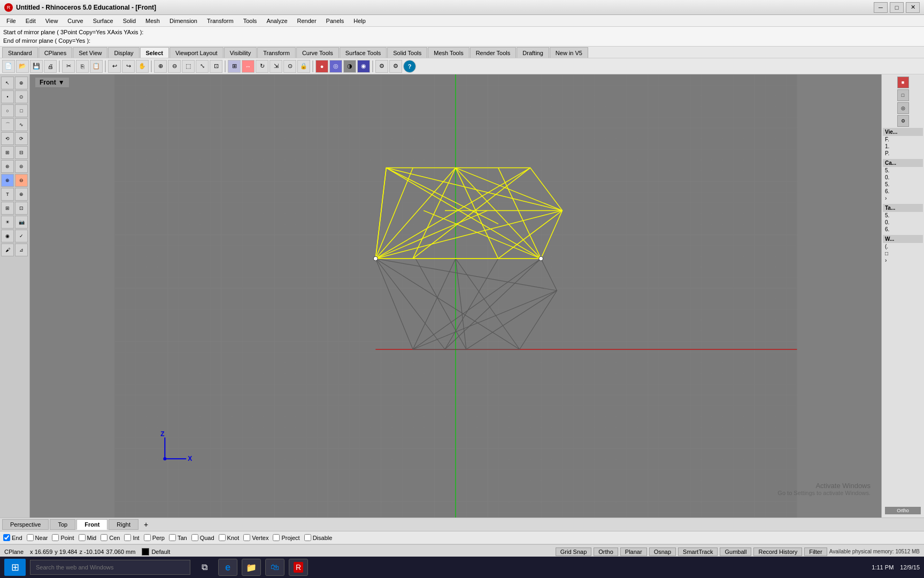  Describe the element at coordinates (335, 21) in the screenshot. I see `menu-item-panels: Panels` at that location.